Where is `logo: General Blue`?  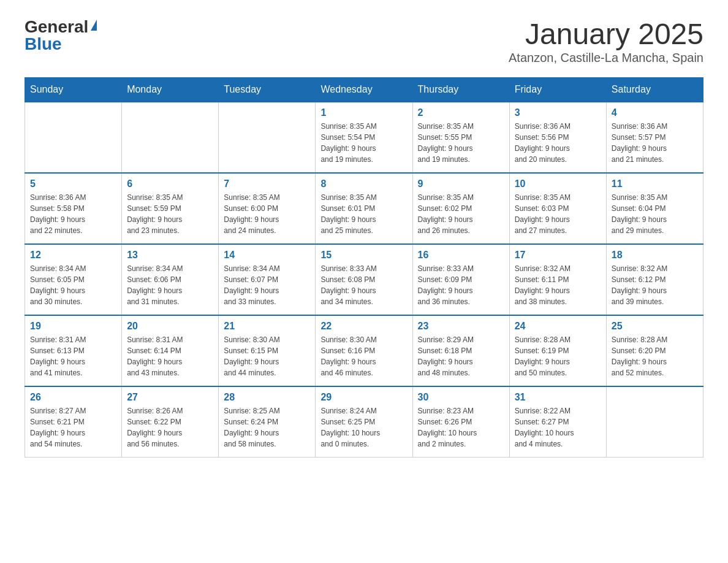
logo: General Blue is located at coordinates (61, 36).